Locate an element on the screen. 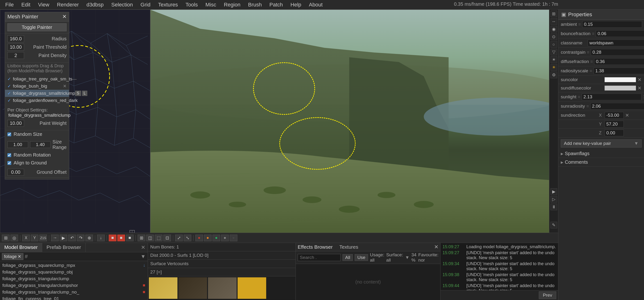 The width and height of the screenshot is (644, 300). tb-select-btn: ⬚ is located at coordinates (158, 238).